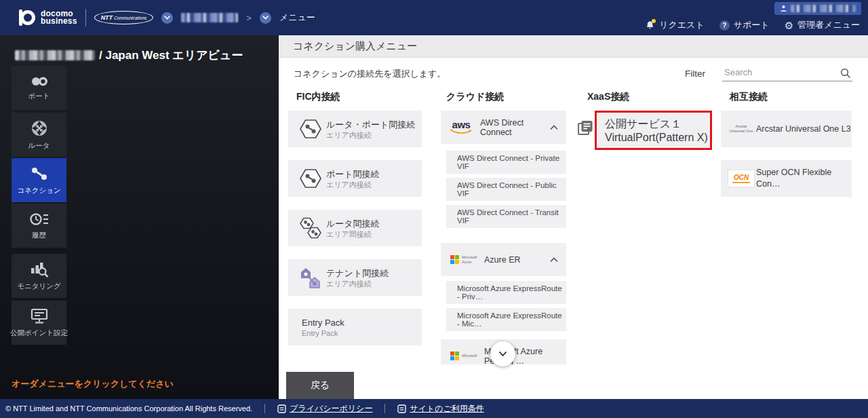 Image resolution: width=868 pixels, height=418 pixels. What do you see at coordinates (804, 129) in the screenshot?
I see `card-title: Arcstar Universal One L3` at bounding box center [804, 129].